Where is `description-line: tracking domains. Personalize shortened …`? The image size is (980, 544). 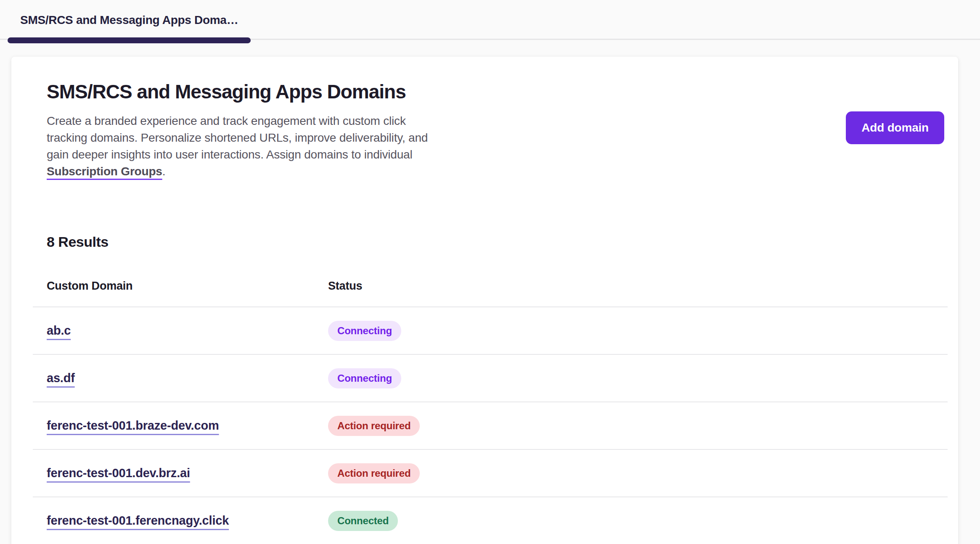 description-line: tracking domains. Personalize shortened … is located at coordinates (485, 138).